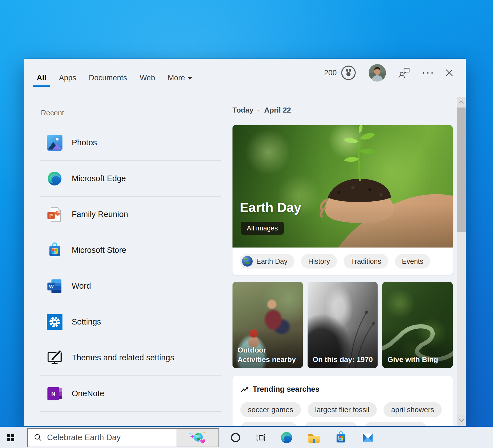 The width and height of the screenshot is (493, 448). Describe the element at coordinates (271, 207) in the screenshot. I see `hero-title: Earth Day` at that location.